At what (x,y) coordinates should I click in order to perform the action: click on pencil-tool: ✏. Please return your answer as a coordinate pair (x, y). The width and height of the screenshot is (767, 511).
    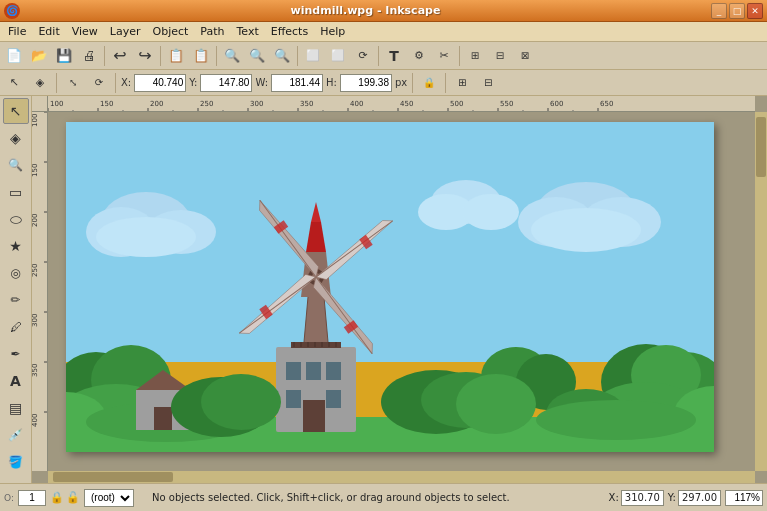
    Looking at the image, I should click on (16, 300).